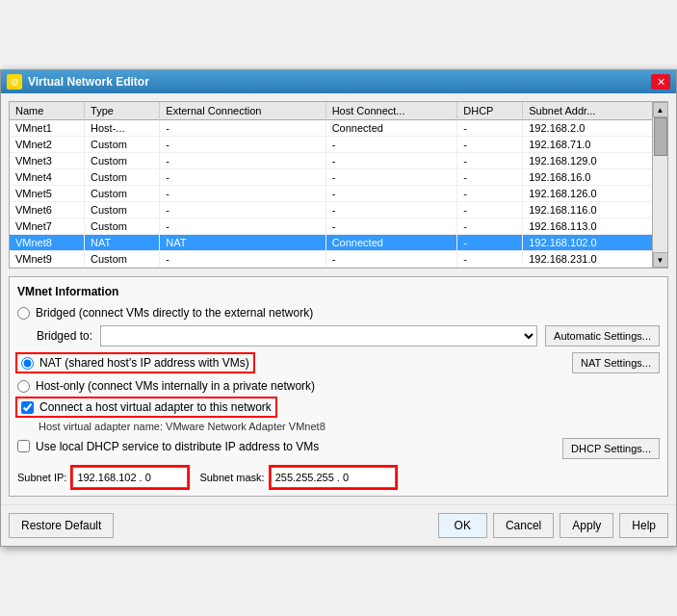 The height and width of the screenshot is (616, 677). I want to click on table-cell: 192.168.116.0, so click(595, 210).